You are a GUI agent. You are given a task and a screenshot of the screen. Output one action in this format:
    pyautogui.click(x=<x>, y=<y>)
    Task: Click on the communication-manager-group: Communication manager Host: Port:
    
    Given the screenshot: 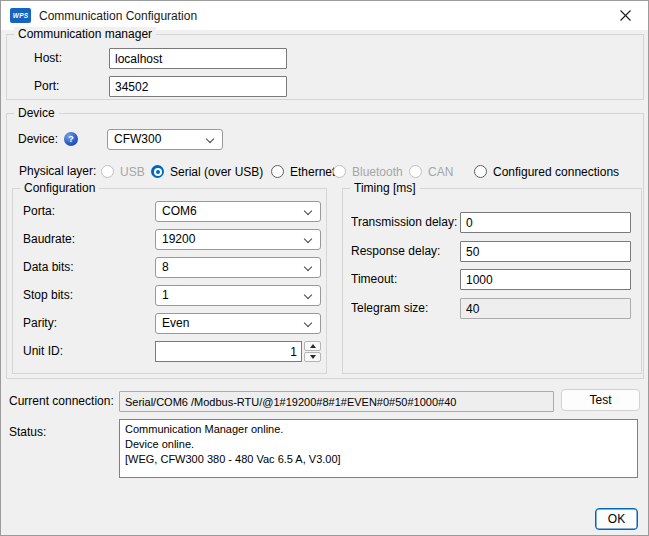 What is the action you would take?
    pyautogui.click(x=325, y=67)
    